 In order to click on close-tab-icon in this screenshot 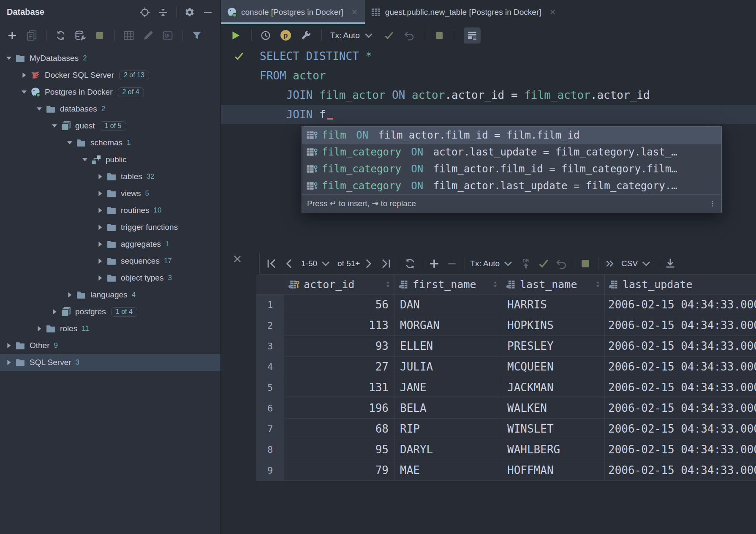, I will do `click(552, 12)`.